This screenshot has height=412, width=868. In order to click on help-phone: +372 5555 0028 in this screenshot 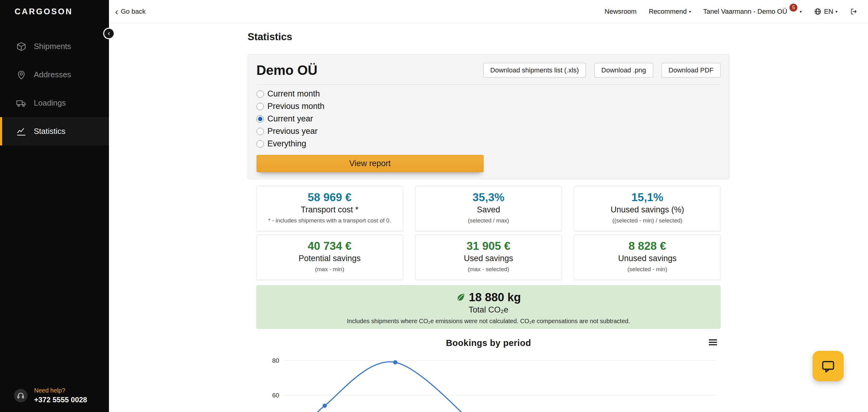, I will do `click(61, 400)`.